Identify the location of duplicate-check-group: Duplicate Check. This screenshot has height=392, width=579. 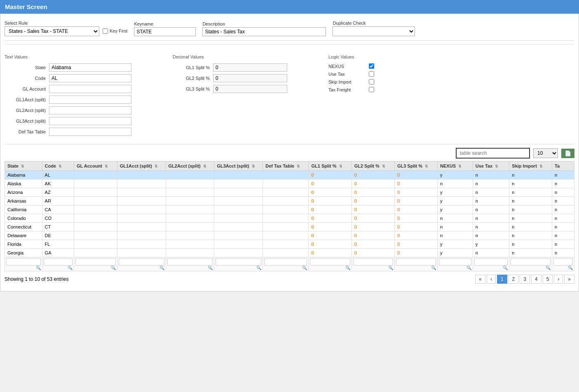
(374, 28).